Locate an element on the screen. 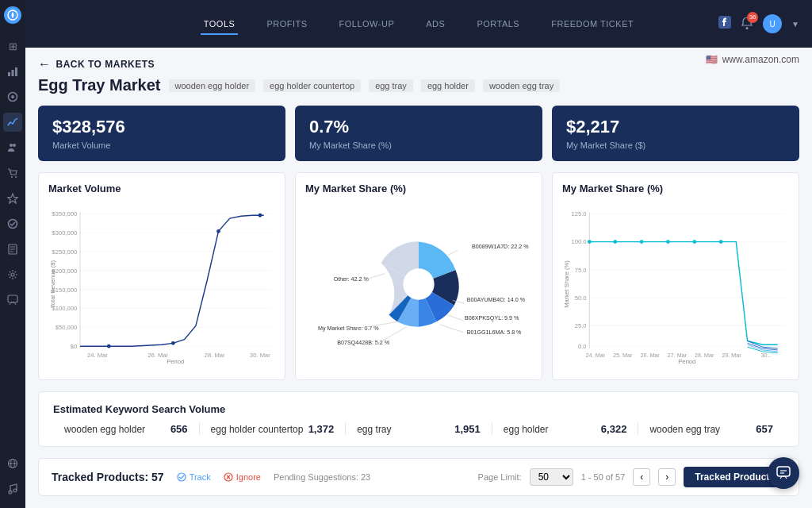 The width and height of the screenshot is (812, 508). sidebar-icon-globe is located at coordinates (13, 464).